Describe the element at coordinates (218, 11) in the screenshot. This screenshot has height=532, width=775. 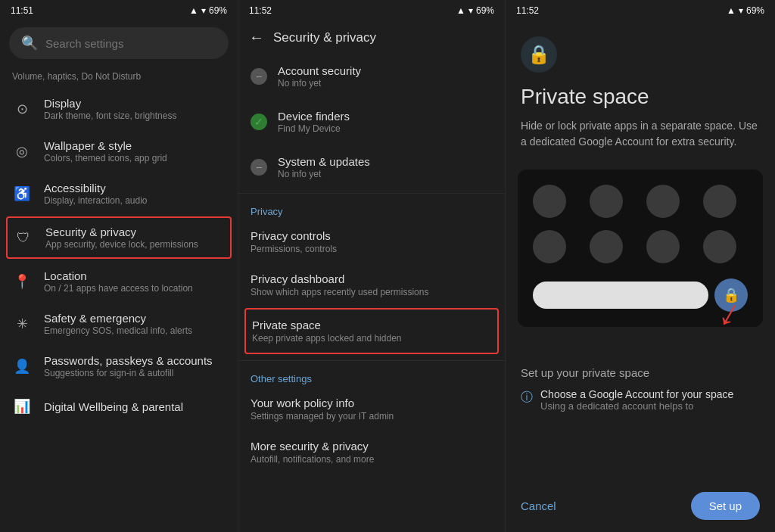
I see `battery-1: 69%` at that location.